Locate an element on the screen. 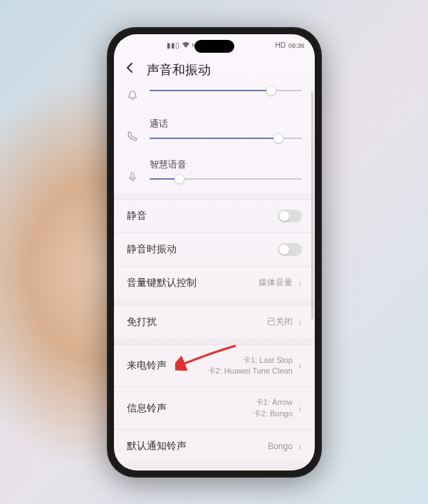 This screenshot has width=428, height=504. row-vol-key: 音量键默认控制 媒体音量 › is located at coordinates (214, 282).